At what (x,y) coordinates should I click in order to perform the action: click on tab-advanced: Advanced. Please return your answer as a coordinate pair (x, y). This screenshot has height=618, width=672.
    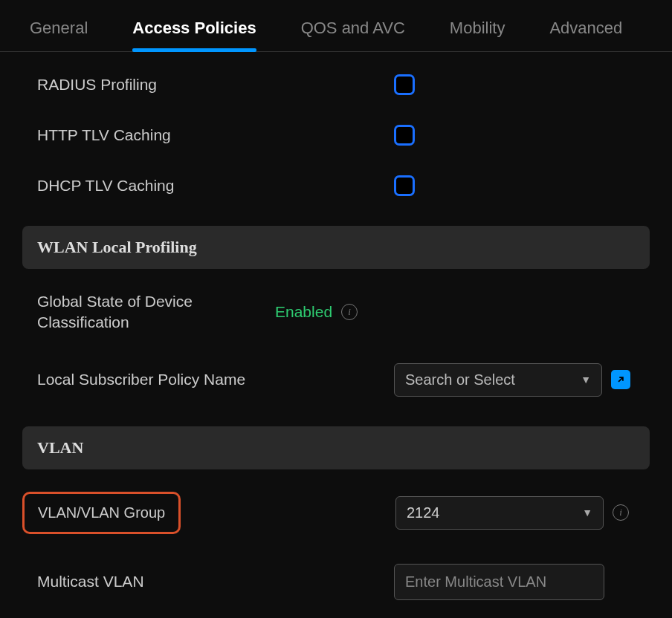
    Looking at the image, I should click on (586, 25).